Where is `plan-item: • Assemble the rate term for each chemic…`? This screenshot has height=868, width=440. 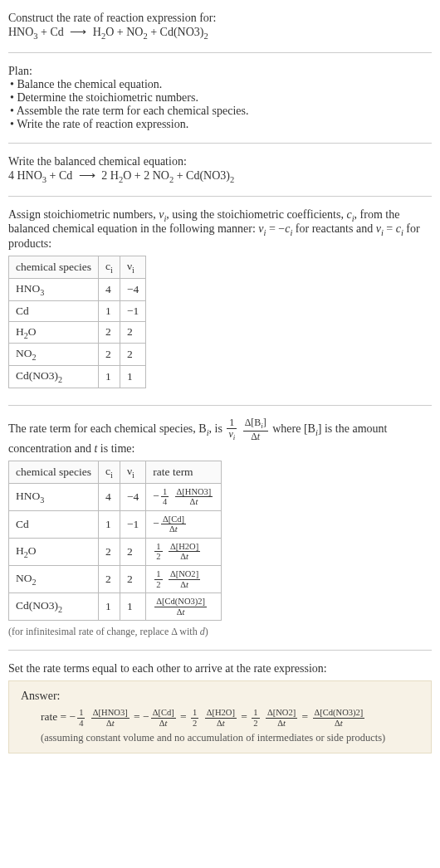 plan-item: • Assemble the rate term for each chemic… is located at coordinates (220, 111).